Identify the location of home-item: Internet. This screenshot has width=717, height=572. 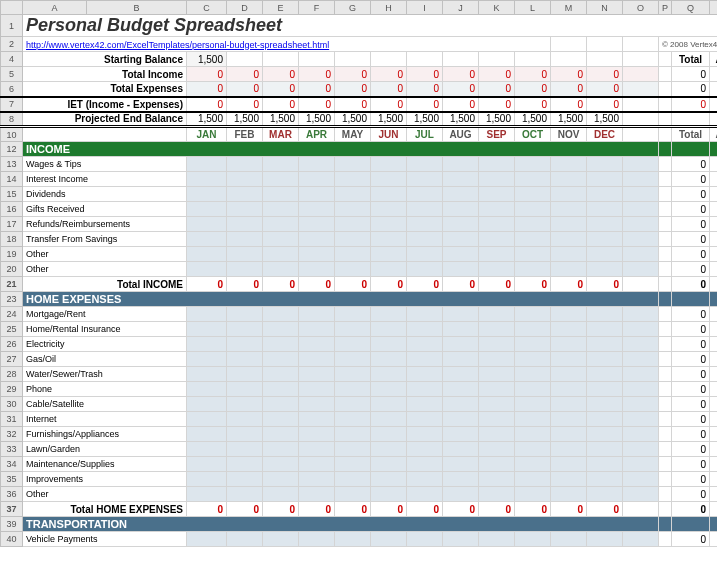
(105, 420).